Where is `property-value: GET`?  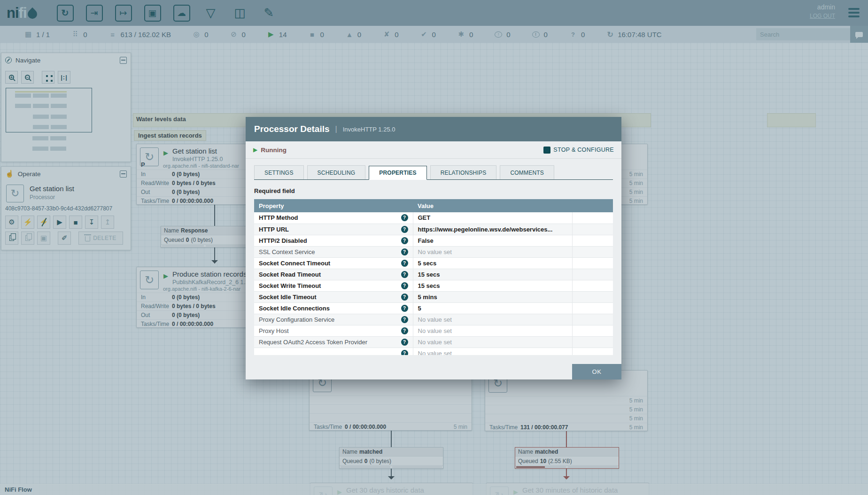
property-value: GET is located at coordinates (492, 218).